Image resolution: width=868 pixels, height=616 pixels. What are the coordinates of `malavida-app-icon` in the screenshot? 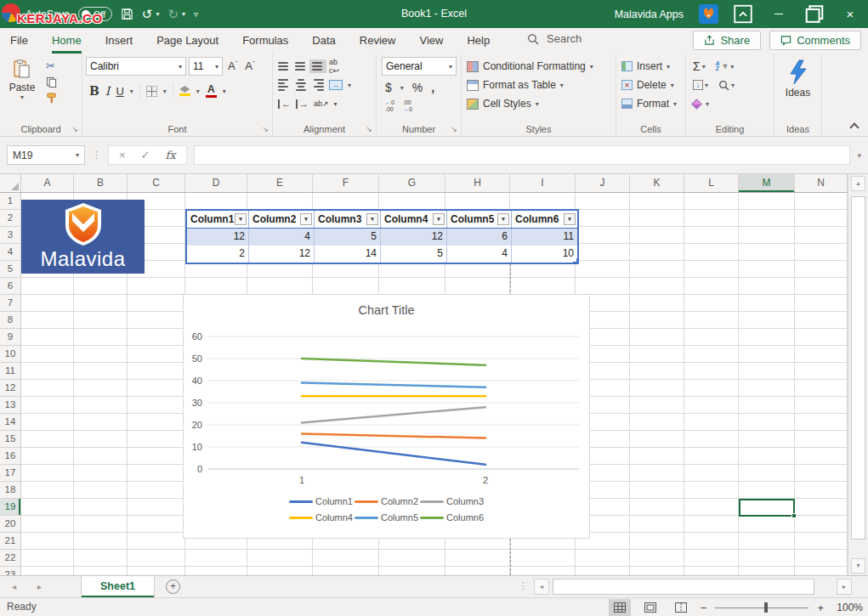 It's located at (709, 14).